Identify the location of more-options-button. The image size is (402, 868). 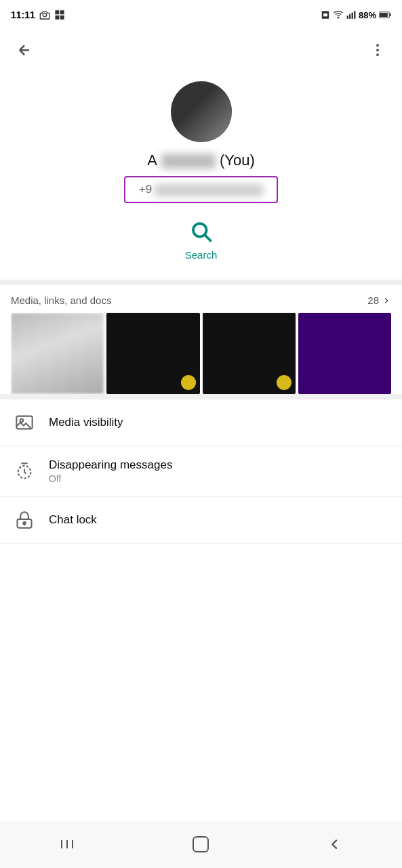
(378, 50).